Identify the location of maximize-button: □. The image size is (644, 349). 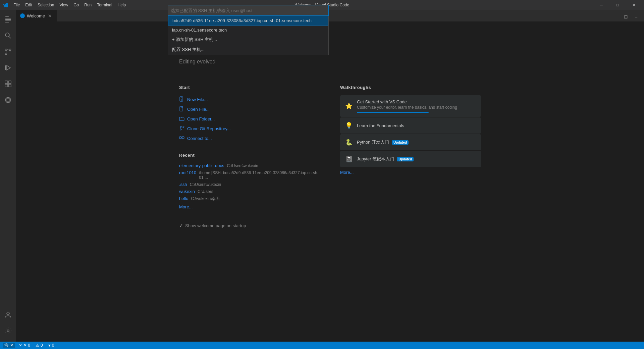
(618, 5).